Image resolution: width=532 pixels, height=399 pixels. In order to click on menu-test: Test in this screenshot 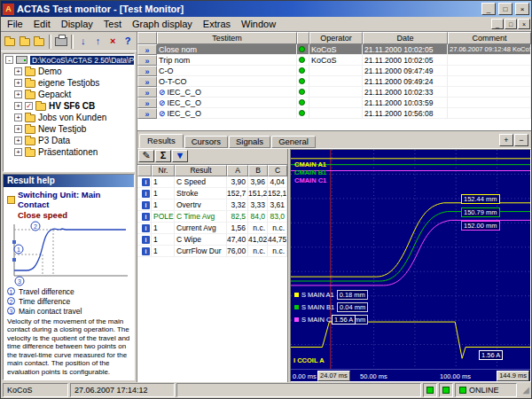, I will do `click(113, 24)`.